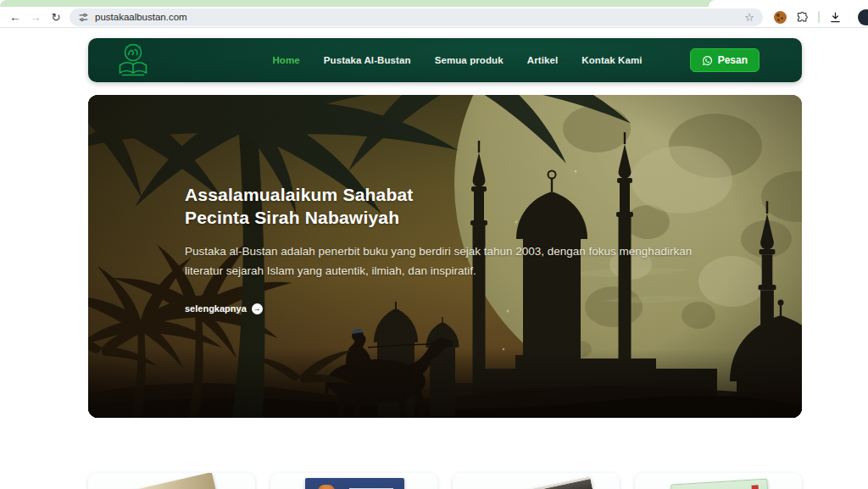  Describe the element at coordinates (133, 60) in the screenshot. I see `logo-book-emblem-icon` at that location.